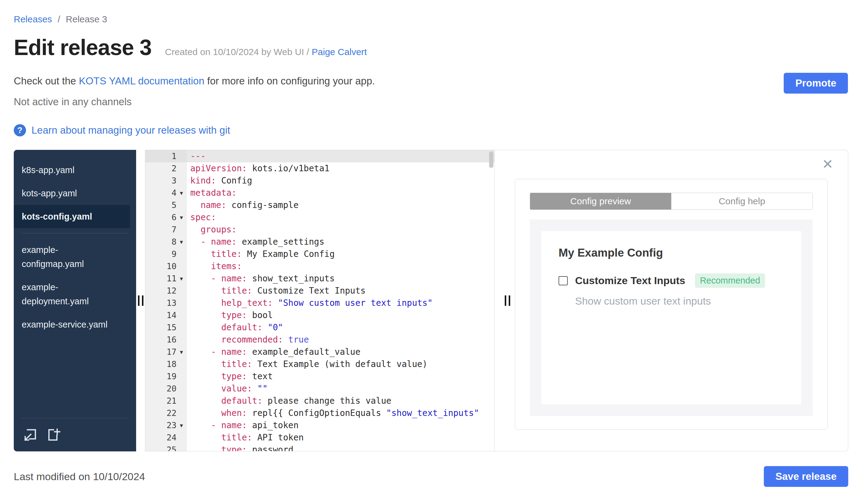 Image resolution: width=862 pixels, height=504 pixels. Describe the element at coordinates (235, 328) in the screenshot. I see `code-text: default: "0"` at that location.